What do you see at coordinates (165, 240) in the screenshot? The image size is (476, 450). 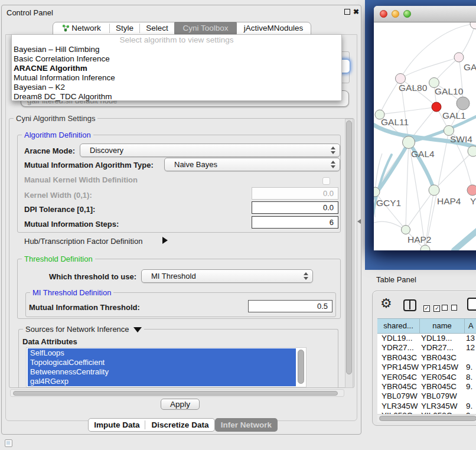 I see `hub-expand-arrow-icon` at bounding box center [165, 240].